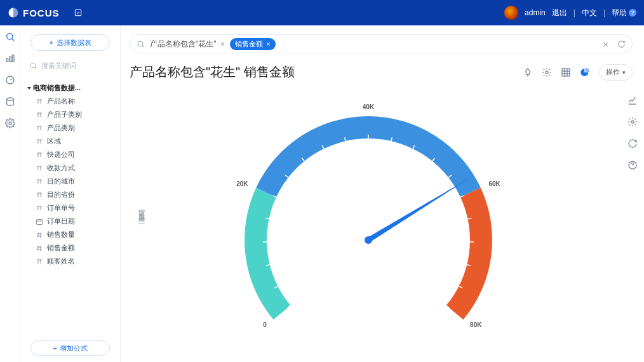  What do you see at coordinates (560, 13) in the screenshot?
I see `logout-link: 退出` at bounding box center [560, 13].